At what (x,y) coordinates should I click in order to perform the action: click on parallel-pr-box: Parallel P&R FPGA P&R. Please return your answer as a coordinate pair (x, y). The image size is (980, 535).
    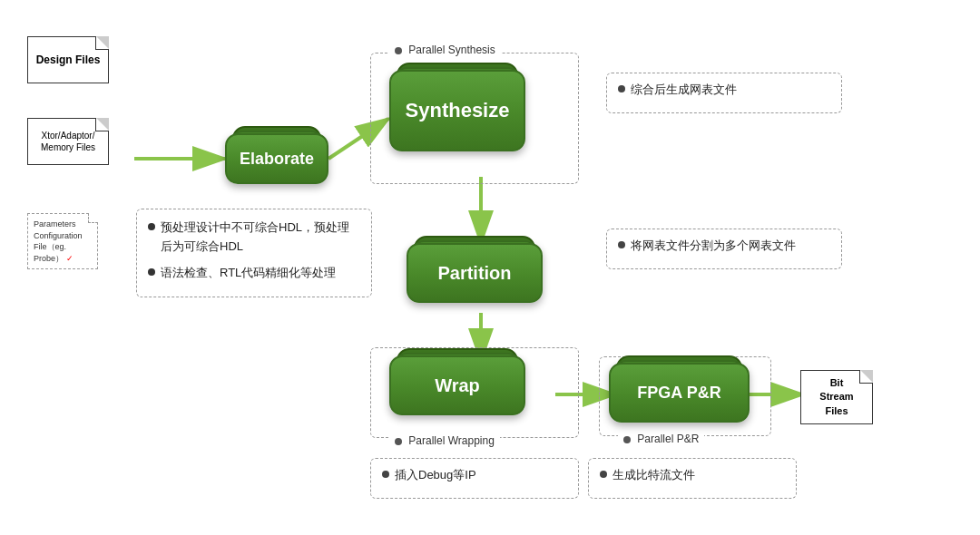
    Looking at the image, I should click on (685, 396).